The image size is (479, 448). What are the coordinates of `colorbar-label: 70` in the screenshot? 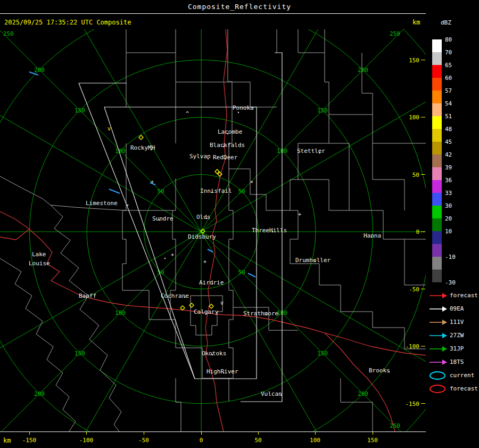 It's located at (448, 52).